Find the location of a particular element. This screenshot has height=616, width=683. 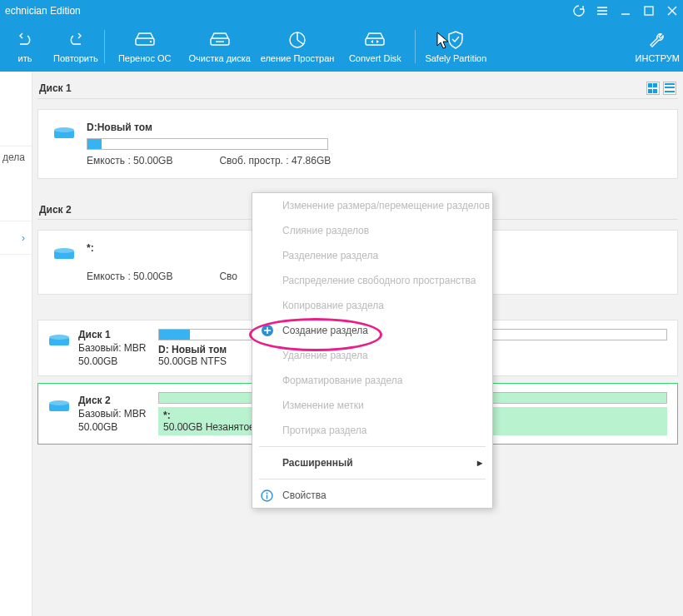

menu-format: Форматирование раздела is located at coordinates (372, 380).